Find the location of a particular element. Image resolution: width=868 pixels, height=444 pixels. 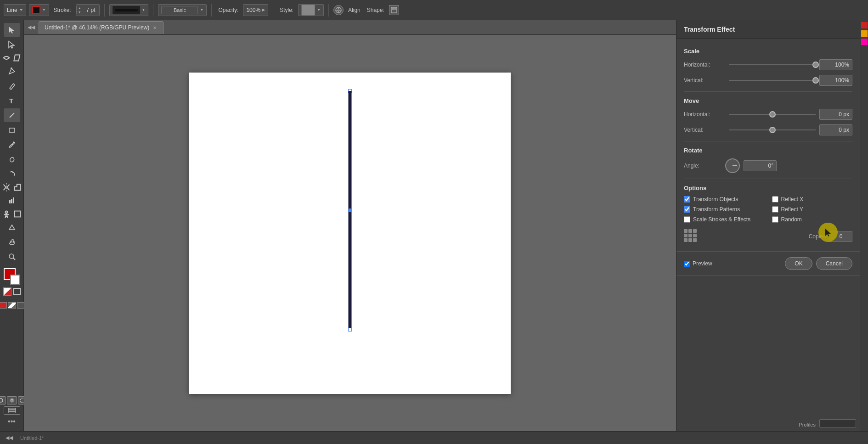

stroke-basic-preview: Basic is located at coordinates (180, 10).